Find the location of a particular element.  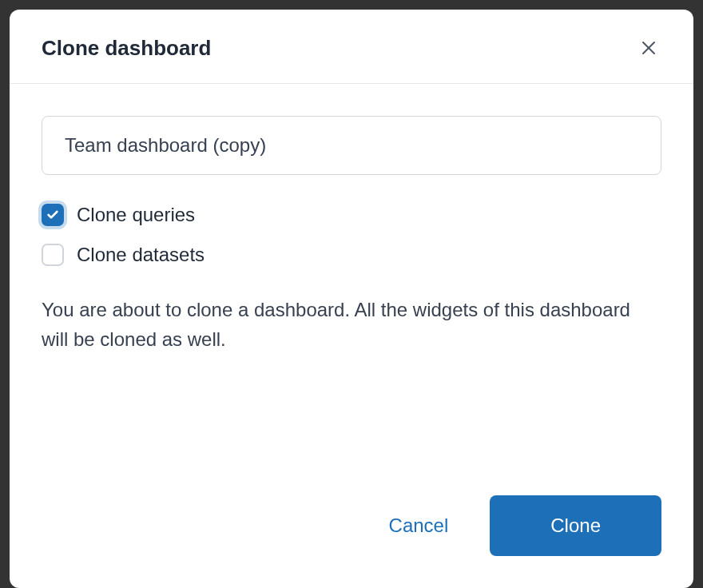

cancel-button: Cancel is located at coordinates (419, 526).